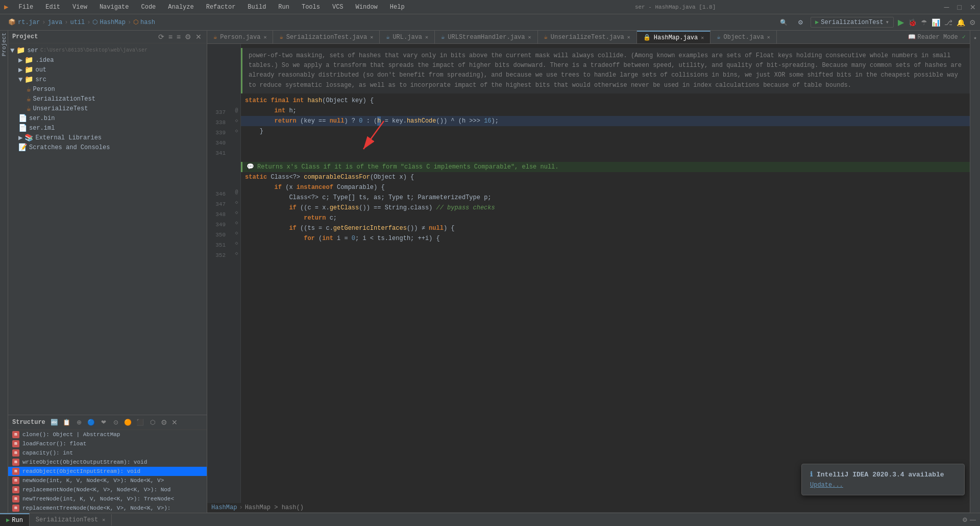  I want to click on tab-unserialize: ☕ UnserializeTest.java ✕, so click(587, 37).